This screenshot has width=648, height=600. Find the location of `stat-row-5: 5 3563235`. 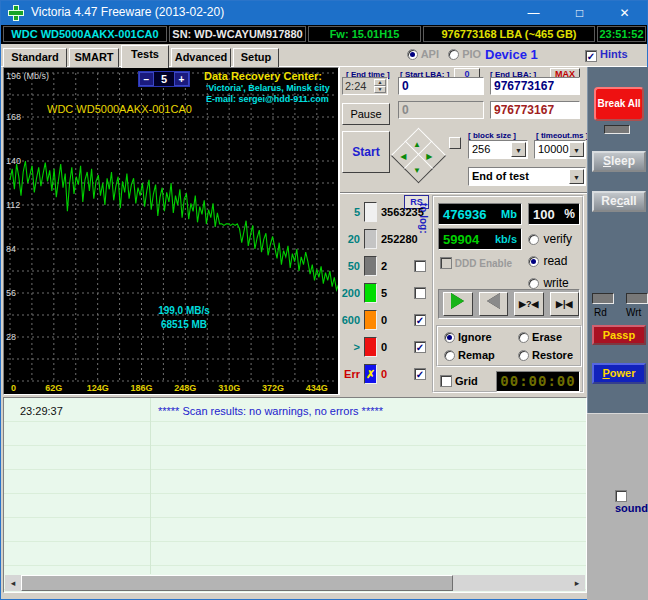

stat-row-5: 5 3563235 is located at coordinates (386, 213).